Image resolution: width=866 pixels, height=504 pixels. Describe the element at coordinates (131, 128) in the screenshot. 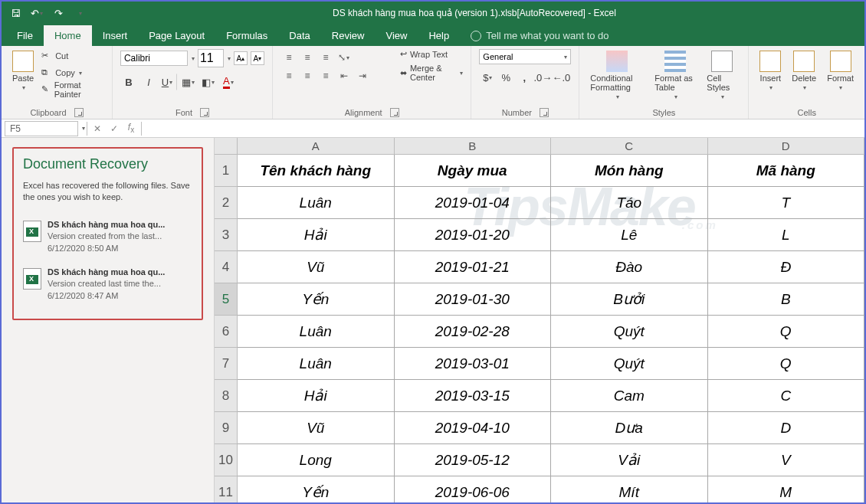

I see `fx-icon: fx` at that location.